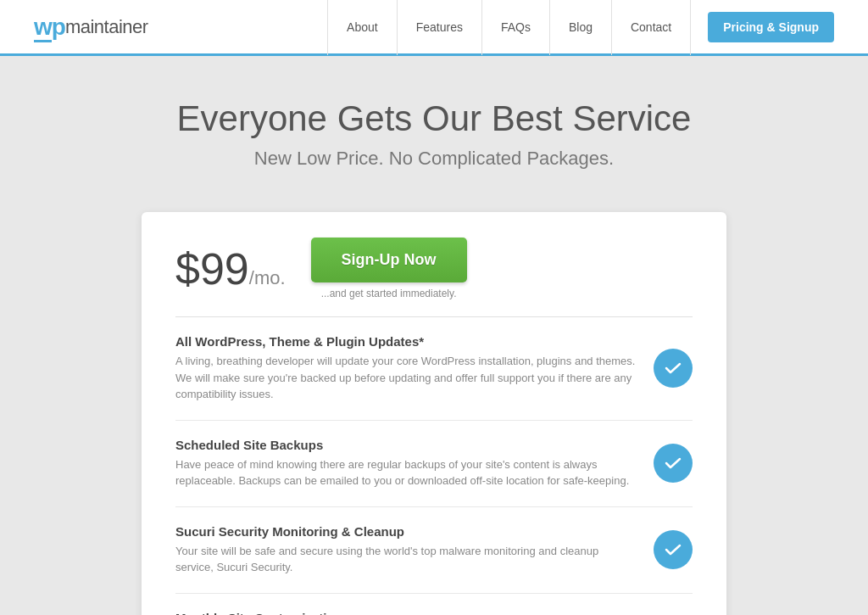 This screenshot has height=615, width=868. Describe the element at coordinates (406, 560) in the screenshot. I see `feature-desc-3: Your site will be safe and secure using …` at that location.